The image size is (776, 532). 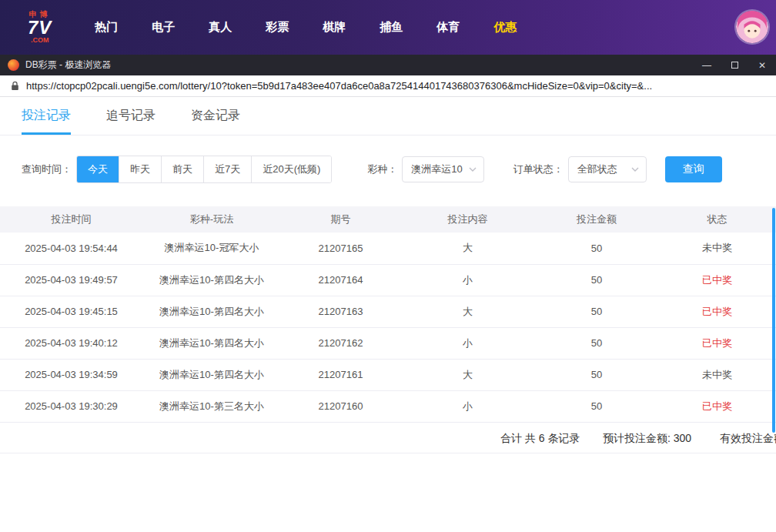 What do you see at coordinates (539, 169) in the screenshot?
I see `status-filter-label: 订单状态：` at bounding box center [539, 169].